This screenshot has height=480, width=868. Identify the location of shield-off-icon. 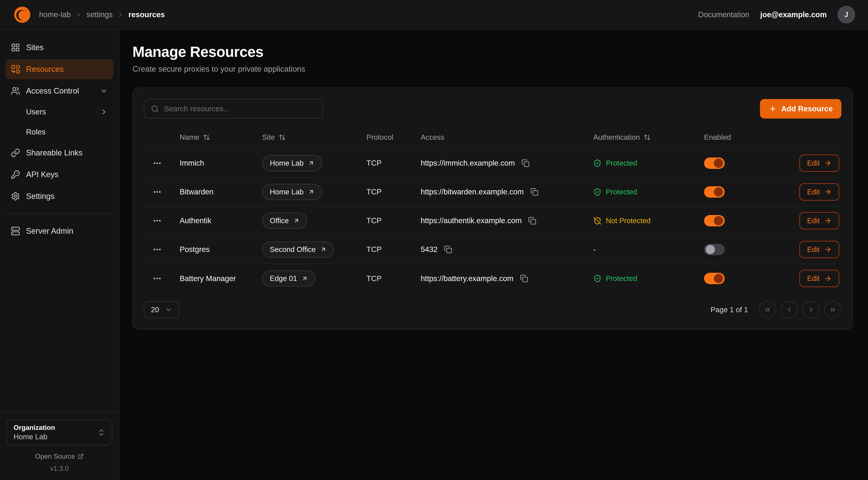
(597, 221).